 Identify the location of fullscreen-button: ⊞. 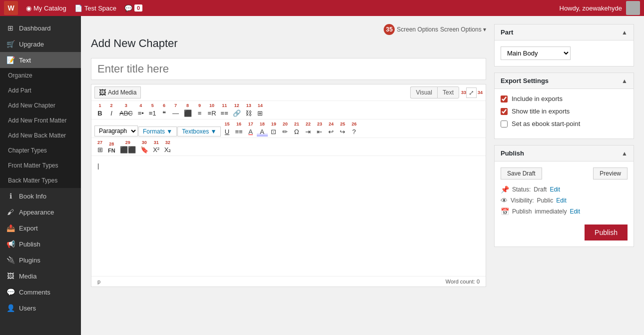
(260, 113).